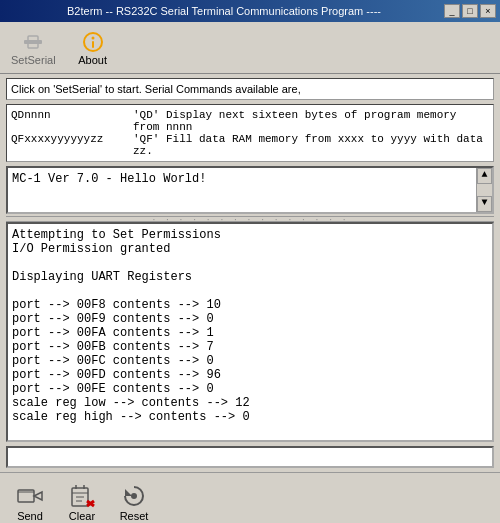 The image size is (500, 523). Describe the element at coordinates (224, 11) in the screenshot. I see `title-text: B2term -- RS232C Serial Terminal Communi…` at that location.